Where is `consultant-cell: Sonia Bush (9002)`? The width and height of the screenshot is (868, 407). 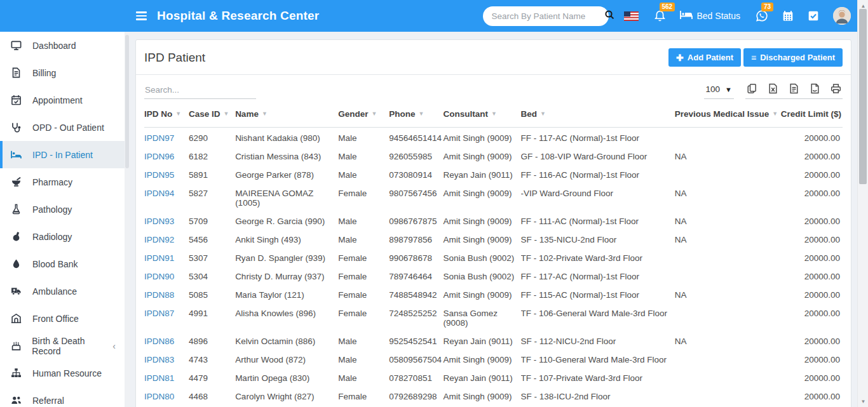
consultant-cell: Sonia Bush (9002) is located at coordinates (482, 258).